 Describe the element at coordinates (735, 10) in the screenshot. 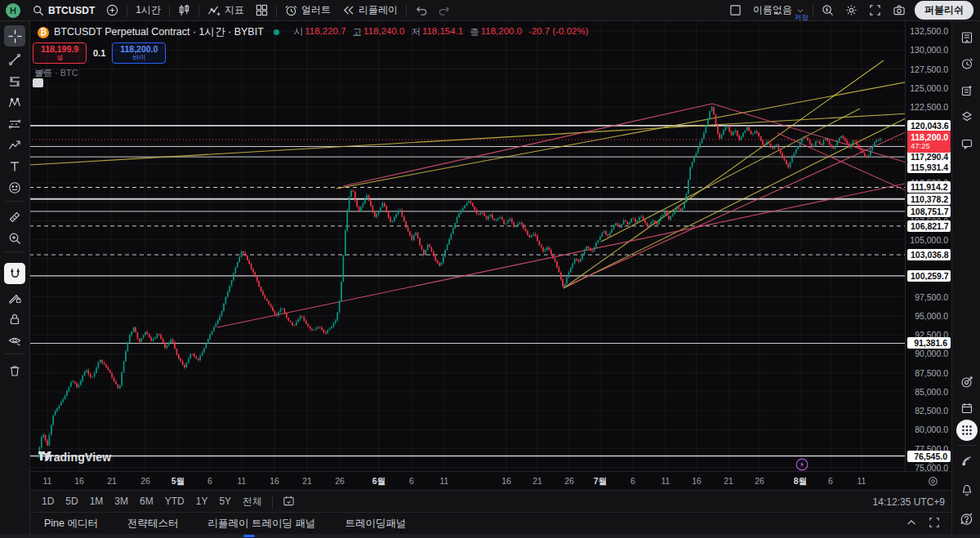

I see `multi-layout-button` at that location.